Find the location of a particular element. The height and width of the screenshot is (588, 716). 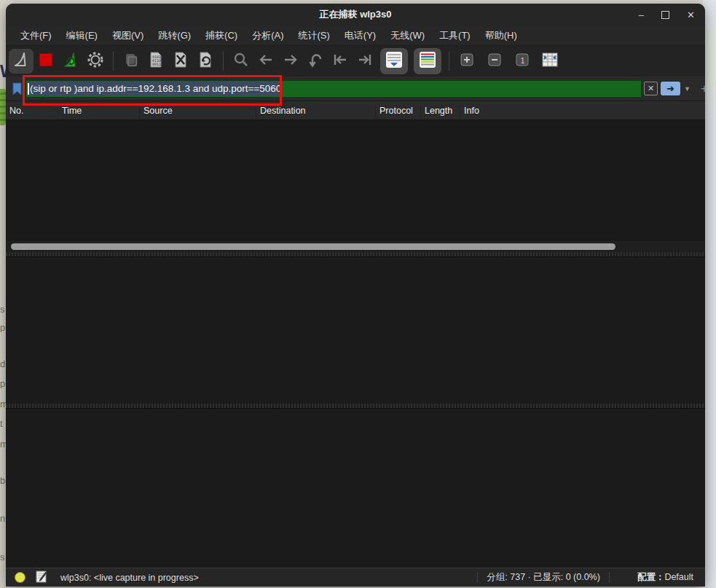

expert-info-icon is located at coordinates (20, 577).